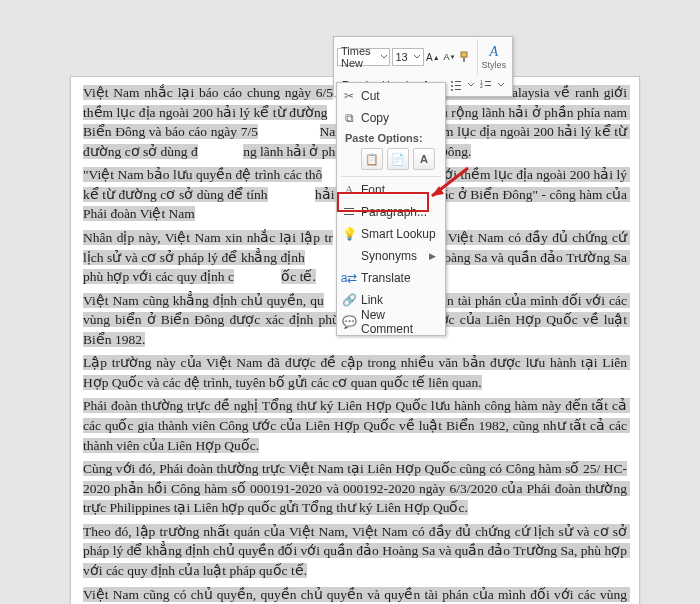 The image size is (700, 604). I want to click on lightbulb-icon: 💡, so click(349, 234).